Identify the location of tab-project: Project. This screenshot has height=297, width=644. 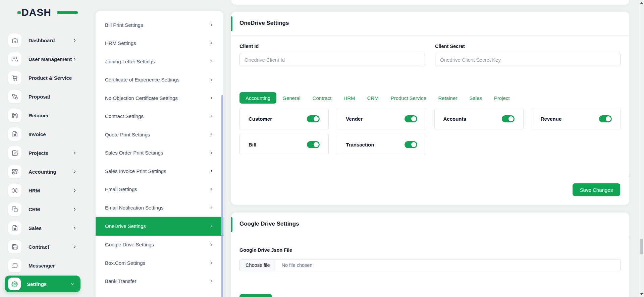
(502, 98).